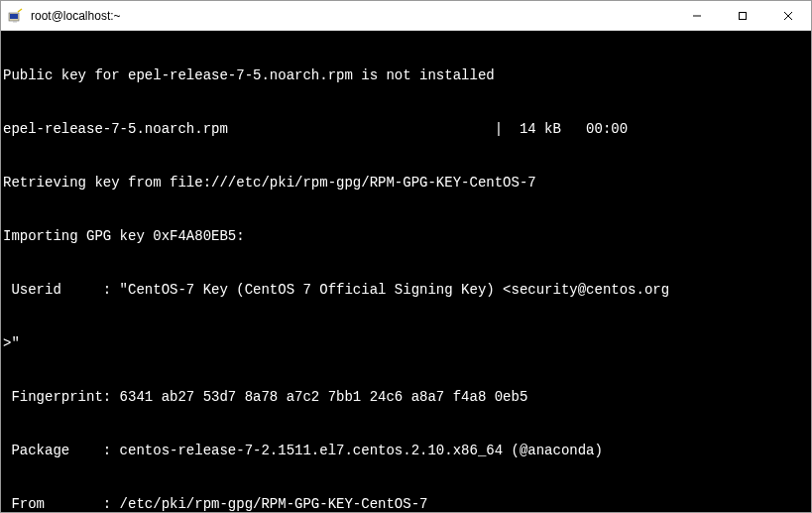 The width and height of the screenshot is (812, 513). What do you see at coordinates (406, 343) in the screenshot?
I see `terminal-line: >"` at bounding box center [406, 343].